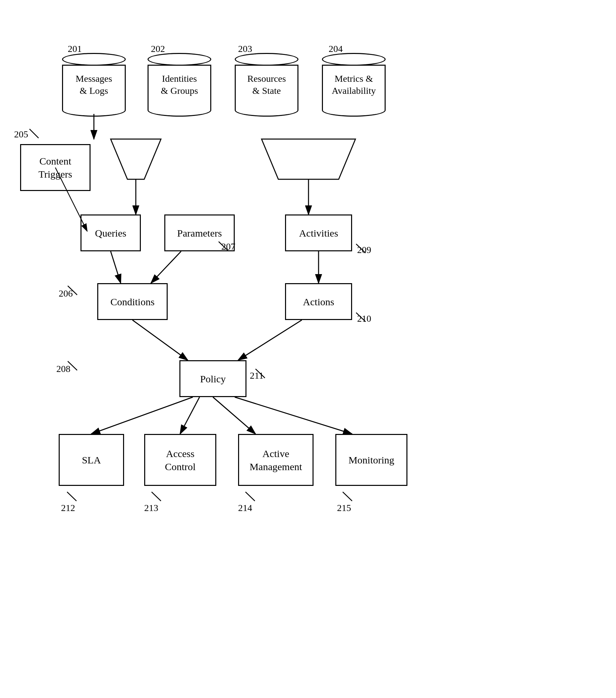 The width and height of the screenshot is (616, 698). Describe the element at coordinates (318, 302) in the screenshot. I see `box-label-actions: Actions` at that location.